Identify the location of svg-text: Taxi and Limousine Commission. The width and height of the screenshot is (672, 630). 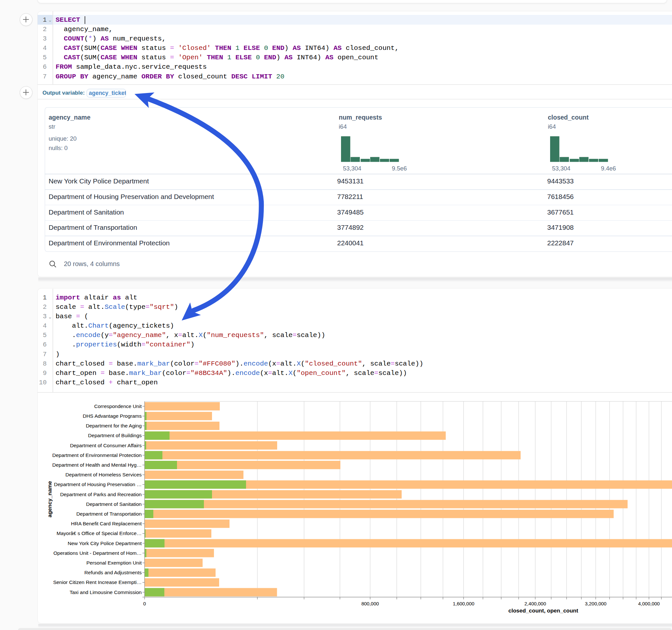
(105, 592).